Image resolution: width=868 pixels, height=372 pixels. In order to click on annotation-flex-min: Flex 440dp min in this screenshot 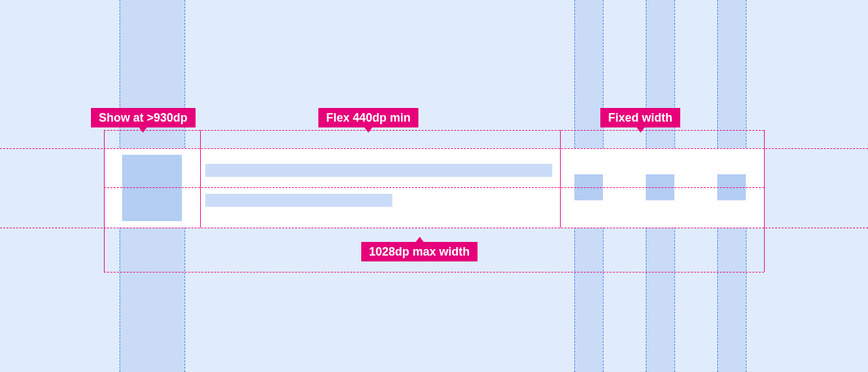, I will do `click(368, 118)`.